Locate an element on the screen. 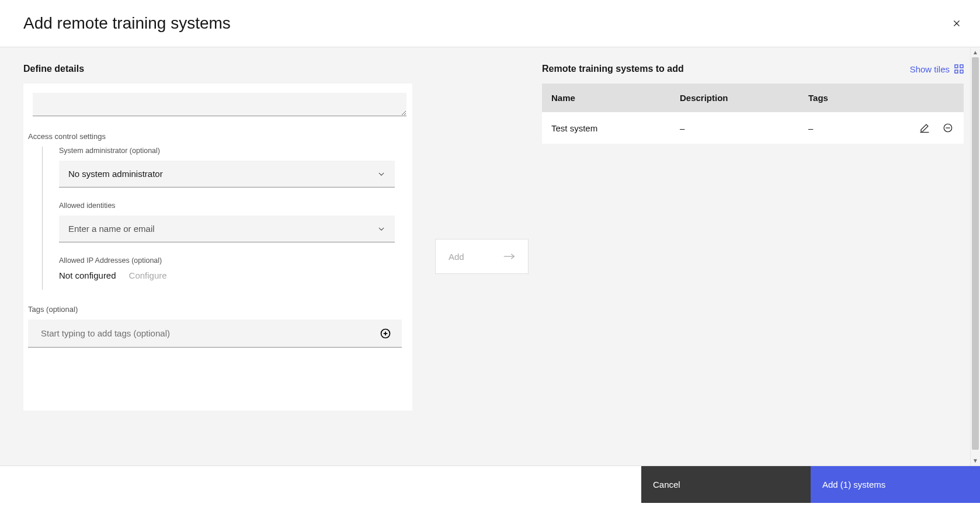 The height and width of the screenshot is (507, 980). cell-name: Test system is located at coordinates (616, 129).